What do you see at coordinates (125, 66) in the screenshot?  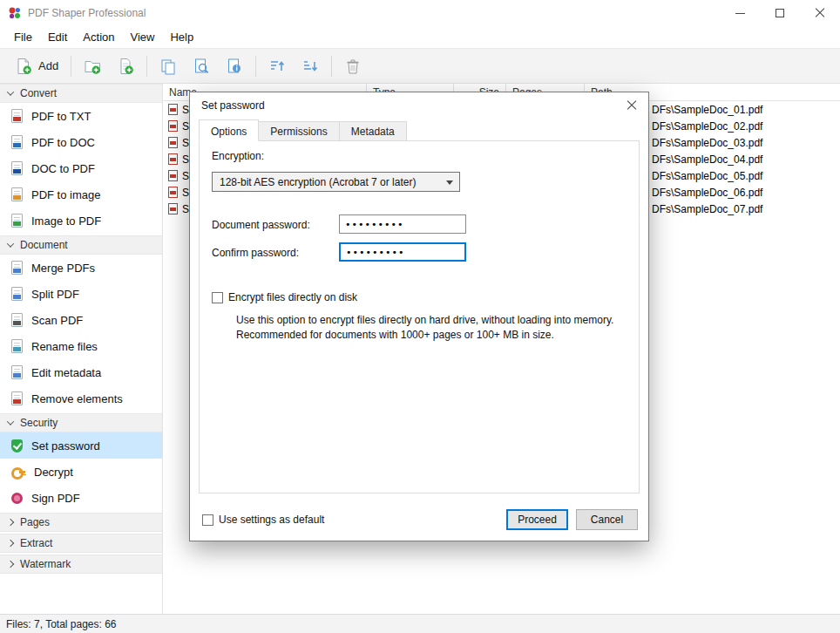 I see `add-document-icon` at bounding box center [125, 66].